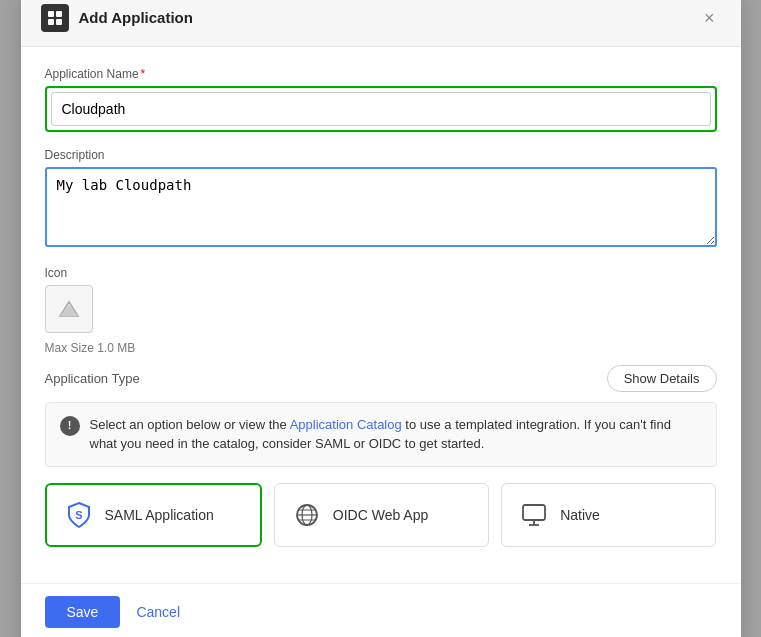  I want to click on app-name-highlight-box, so click(381, 109).